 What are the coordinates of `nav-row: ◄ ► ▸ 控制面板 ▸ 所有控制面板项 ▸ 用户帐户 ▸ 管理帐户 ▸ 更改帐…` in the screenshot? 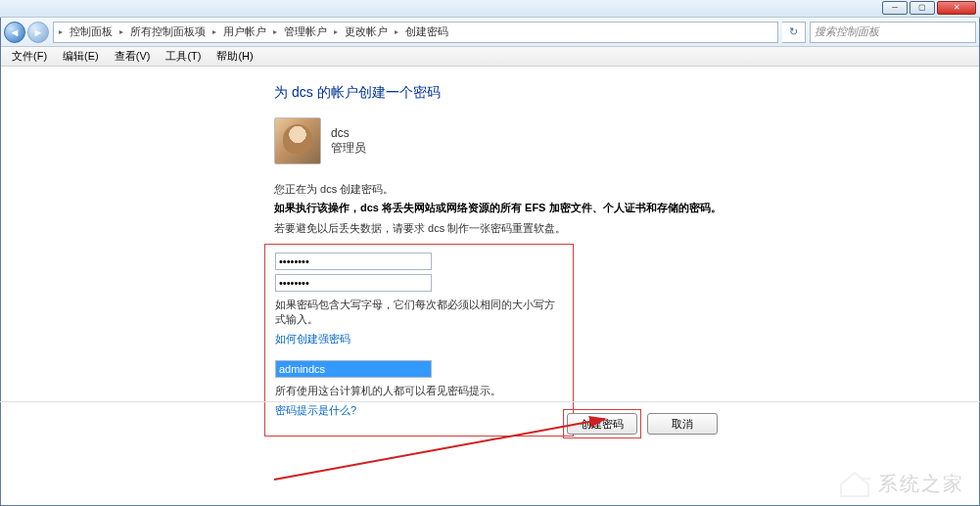 It's located at (490, 32).